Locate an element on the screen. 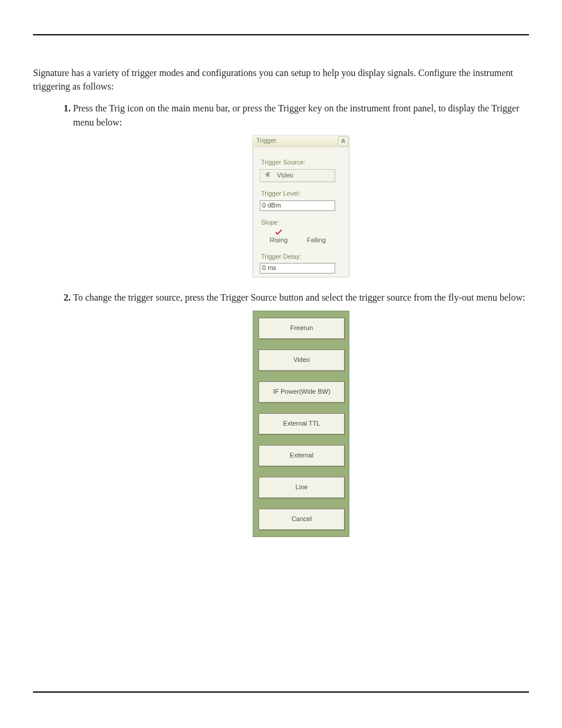  flyout-option-external: External is located at coordinates (302, 456).